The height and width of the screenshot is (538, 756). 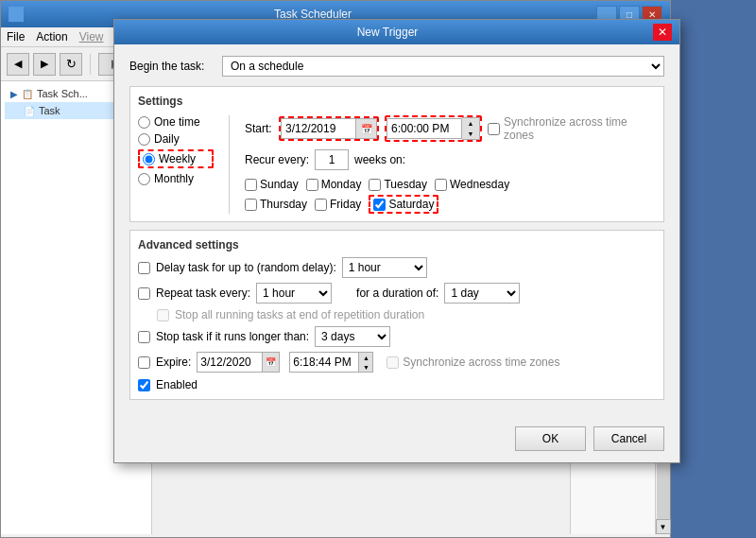 What do you see at coordinates (144, 269) in the screenshot?
I see `delay-task-checkbox` at bounding box center [144, 269].